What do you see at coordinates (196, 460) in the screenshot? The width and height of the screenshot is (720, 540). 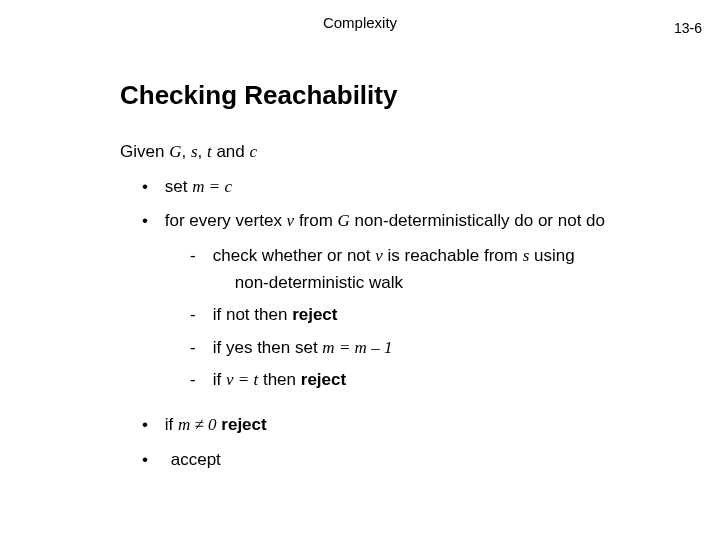 I see `accept-word: accept` at bounding box center [196, 460].